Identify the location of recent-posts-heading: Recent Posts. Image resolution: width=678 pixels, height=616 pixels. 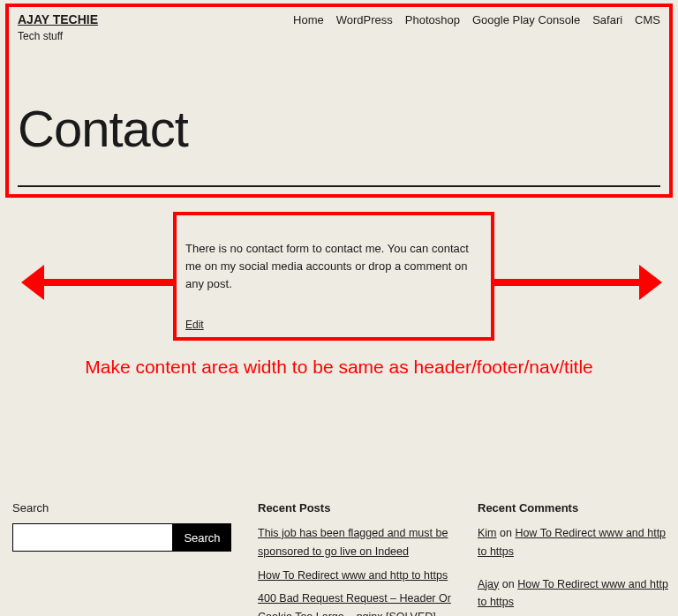
(355, 508).